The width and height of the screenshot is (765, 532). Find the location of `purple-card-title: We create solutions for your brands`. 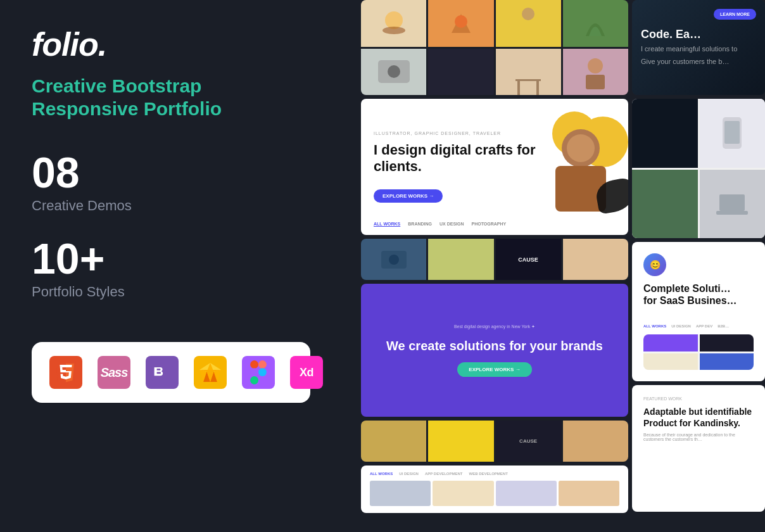

purple-card-title: We create solutions for your brands is located at coordinates (495, 346).